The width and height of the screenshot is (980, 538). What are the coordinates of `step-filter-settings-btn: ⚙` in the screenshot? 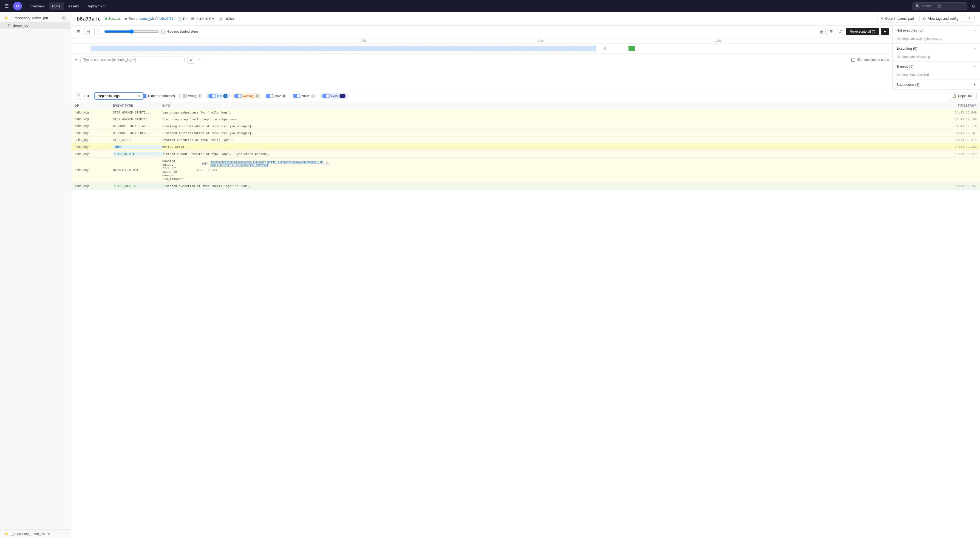 It's located at (191, 60).